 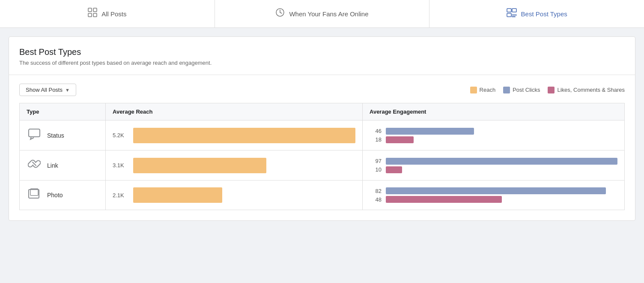 I want to click on dropdown-arrow-icon: ▼, so click(x=68, y=90).